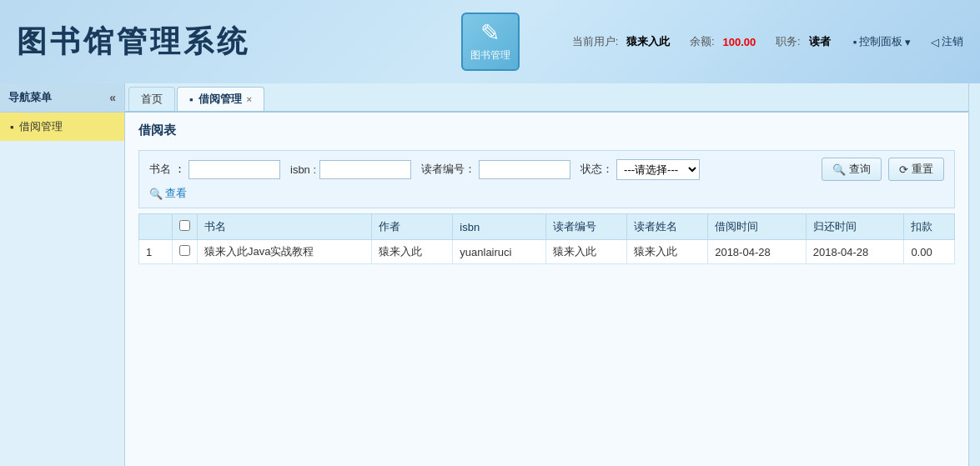  What do you see at coordinates (648, 42) in the screenshot?
I see `user-name: 猿来入此` at bounding box center [648, 42].